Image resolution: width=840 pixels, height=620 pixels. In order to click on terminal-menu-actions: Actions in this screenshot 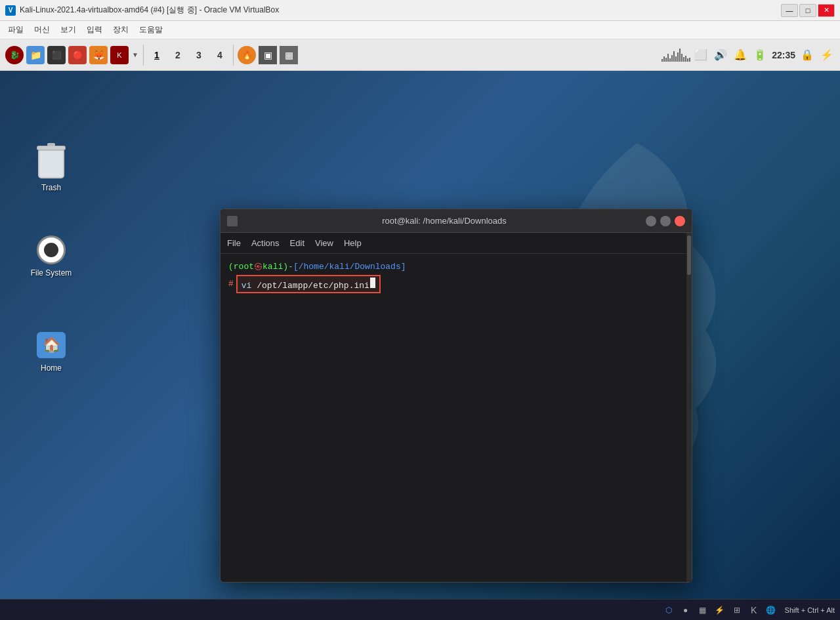, I will do `click(265, 243)`.